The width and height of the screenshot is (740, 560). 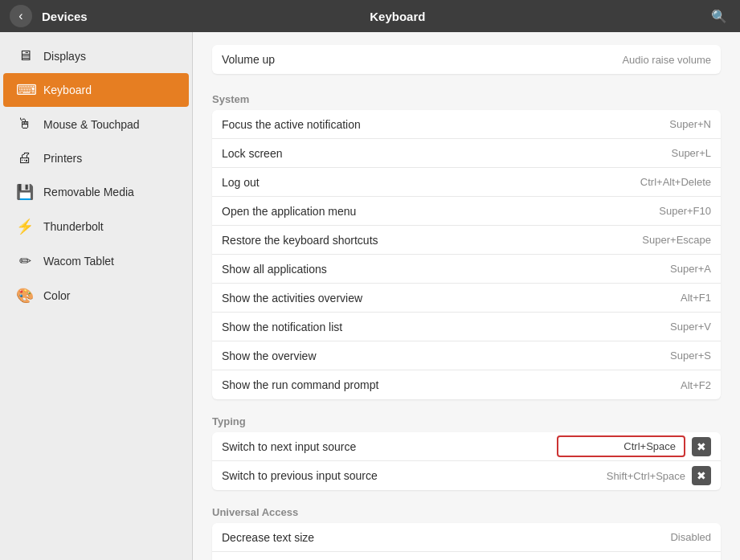 What do you see at coordinates (402, 182) in the screenshot?
I see `shortcut-name: Log out` at bounding box center [402, 182].